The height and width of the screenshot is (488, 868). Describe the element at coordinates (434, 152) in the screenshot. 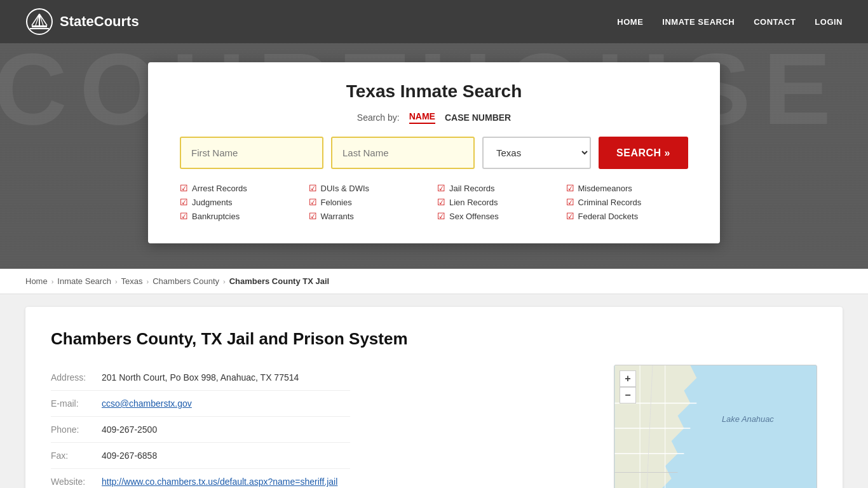

I see `search-inputs: Texas Alabama Alaska Arizona Arkansas Ca…` at that location.